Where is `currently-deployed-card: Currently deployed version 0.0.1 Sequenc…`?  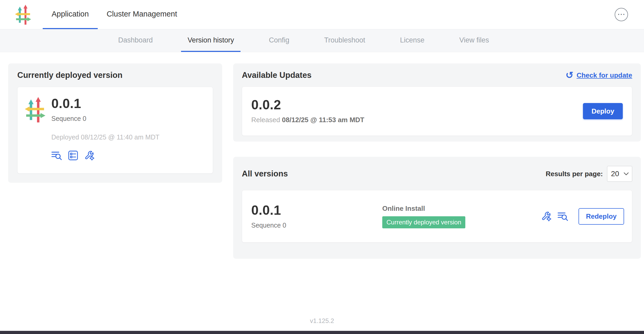
currently-deployed-card: Currently deployed version 0.0.1 Sequenc… is located at coordinates (115, 123).